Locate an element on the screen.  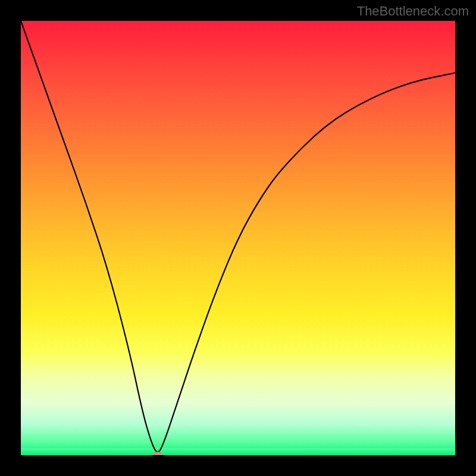
optimal-point-marker is located at coordinates (157, 453).